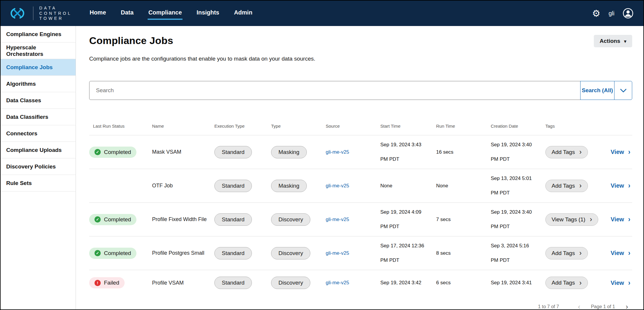  Describe the element at coordinates (408, 126) in the screenshot. I see `column-header: Start Time` at that location.